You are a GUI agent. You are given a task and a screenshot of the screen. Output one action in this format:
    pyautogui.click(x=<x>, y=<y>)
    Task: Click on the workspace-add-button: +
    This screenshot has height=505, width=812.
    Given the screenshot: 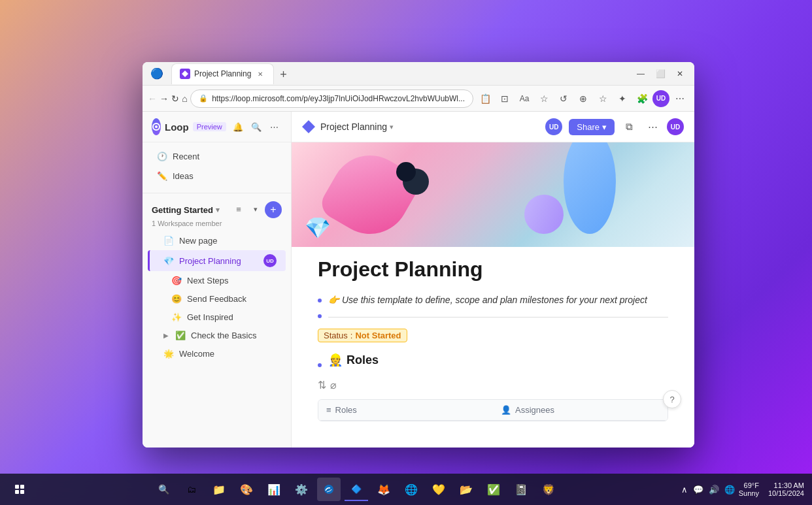 What is the action you would take?
    pyautogui.click(x=273, y=210)
    